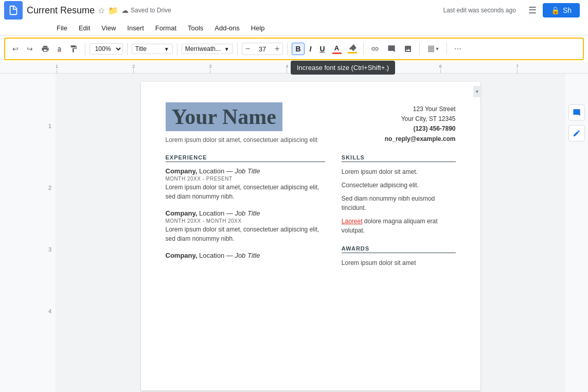 The height and width of the screenshot is (392, 588). I want to click on resume-subtitle: Lorem ipsum dolor sit amet, consectetuer…, so click(270, 140).